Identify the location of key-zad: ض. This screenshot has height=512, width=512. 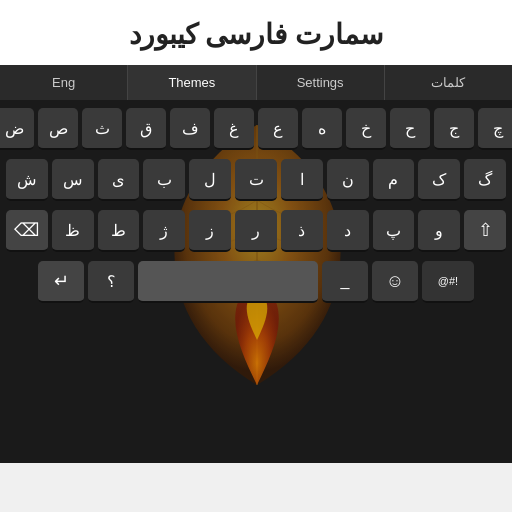
(17, 129).